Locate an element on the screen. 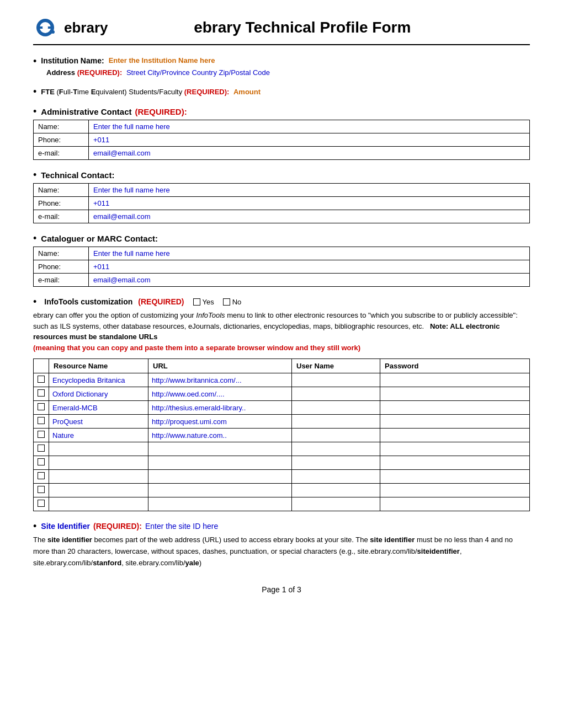 Image resolution: width=563 pixels, height=728 pixels. table-row: Emerald-MCBhttp://thesius.emerald-librar… is located at coordinates (282, 408).